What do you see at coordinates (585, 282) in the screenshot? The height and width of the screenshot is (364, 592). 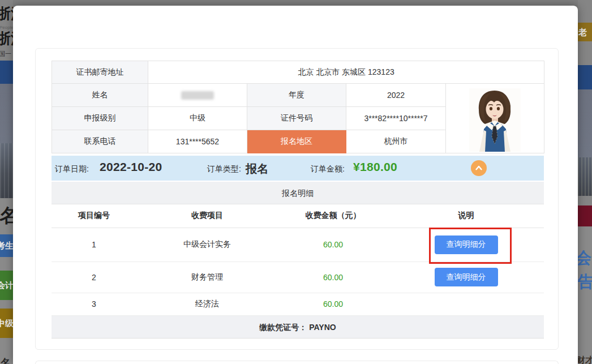 I see `bg-blue-text-2: 告` at bounding box center [585, 282].